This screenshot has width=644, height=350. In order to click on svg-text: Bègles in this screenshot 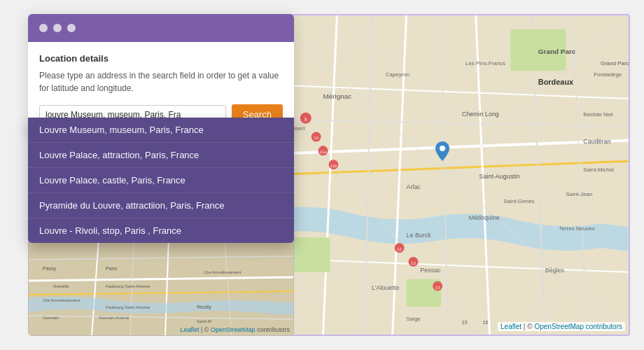, I will do `click(555, 270)`.